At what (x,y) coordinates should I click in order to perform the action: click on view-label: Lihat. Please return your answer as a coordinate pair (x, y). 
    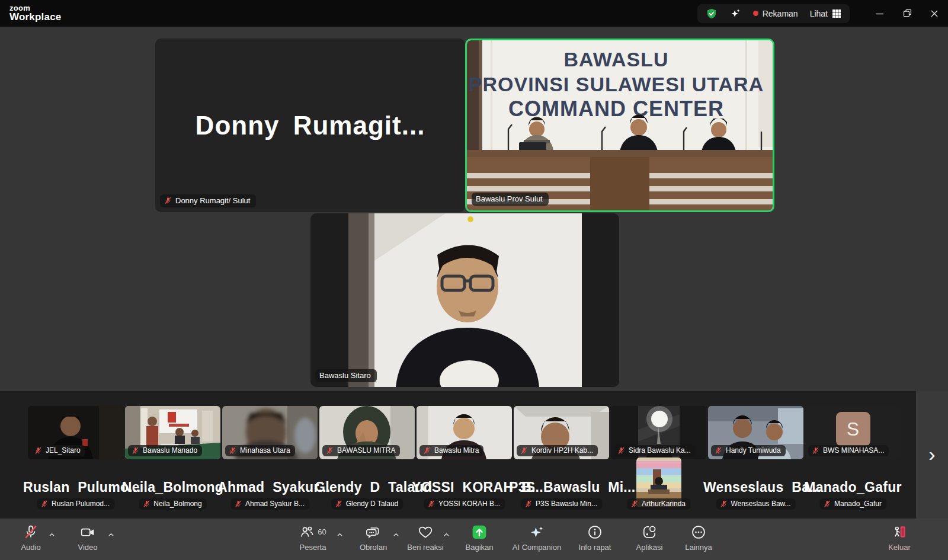
    Looking at the image, I should click on (819, 14).